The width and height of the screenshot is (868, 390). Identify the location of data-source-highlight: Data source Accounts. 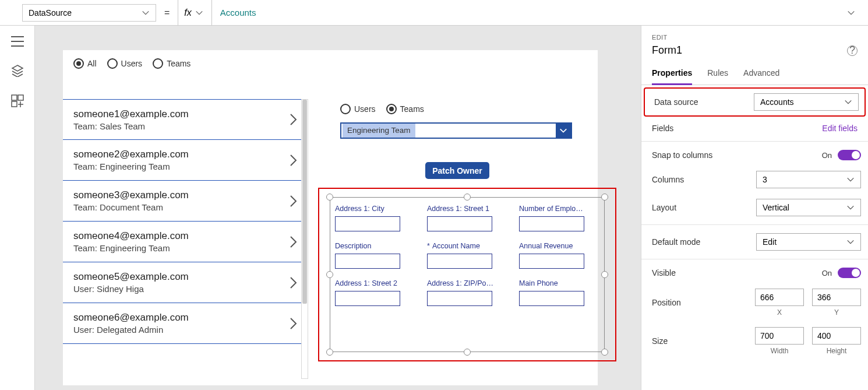
(755, 102).